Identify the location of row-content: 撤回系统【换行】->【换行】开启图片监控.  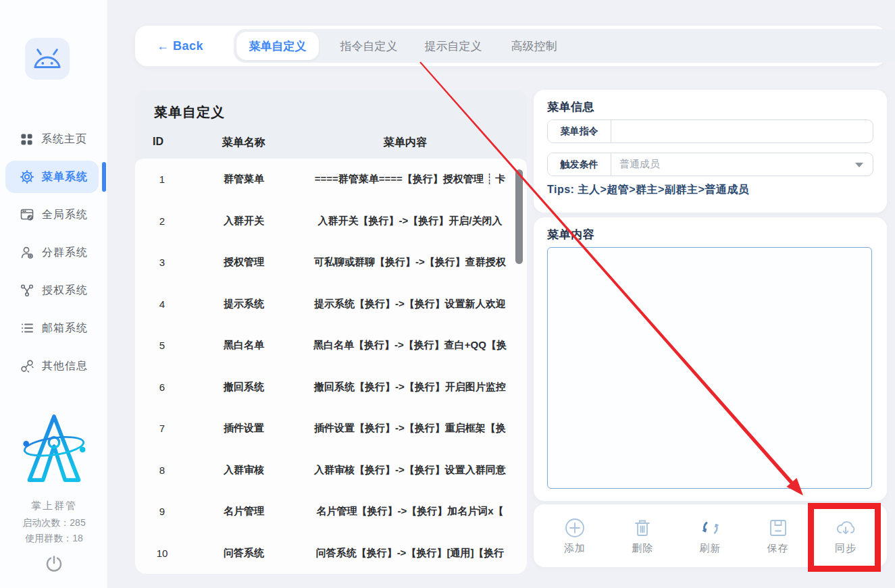
(410, 387).